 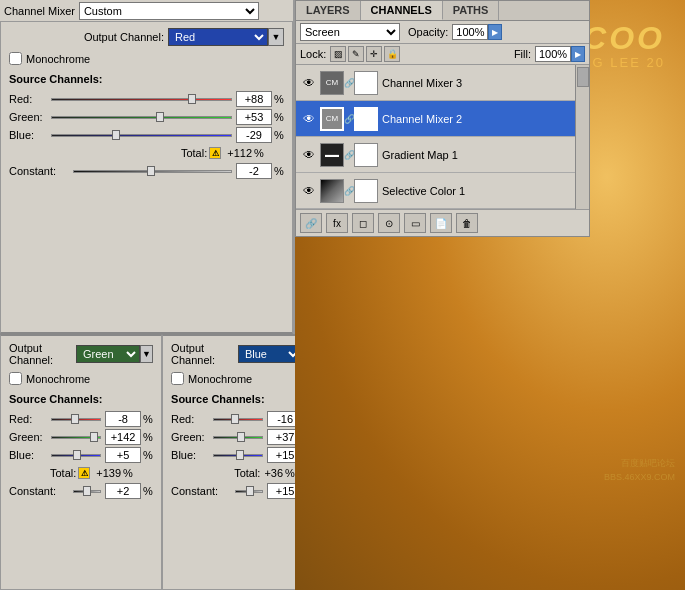 What do you see at coordinates (374, 54) in the screenshot?
I see `lock-position-btn: ✛` at bounding box center [374, 54].